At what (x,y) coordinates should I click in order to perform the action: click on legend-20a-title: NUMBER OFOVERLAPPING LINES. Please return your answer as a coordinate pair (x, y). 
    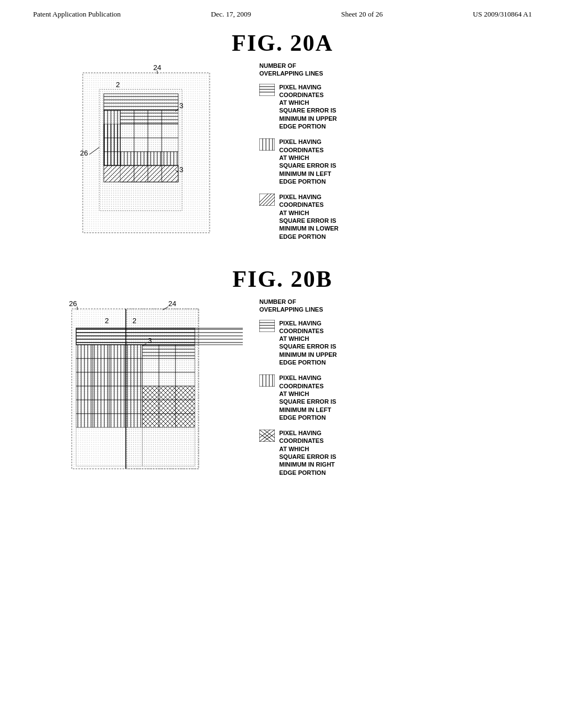
    Looking at the image, I should click on (299, 69).